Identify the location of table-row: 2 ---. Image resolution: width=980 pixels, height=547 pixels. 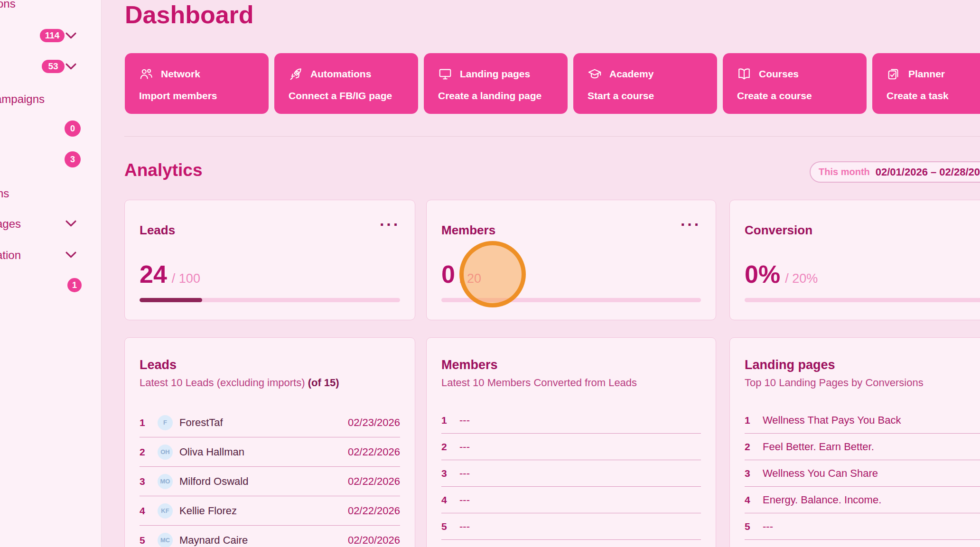
(571, 447).